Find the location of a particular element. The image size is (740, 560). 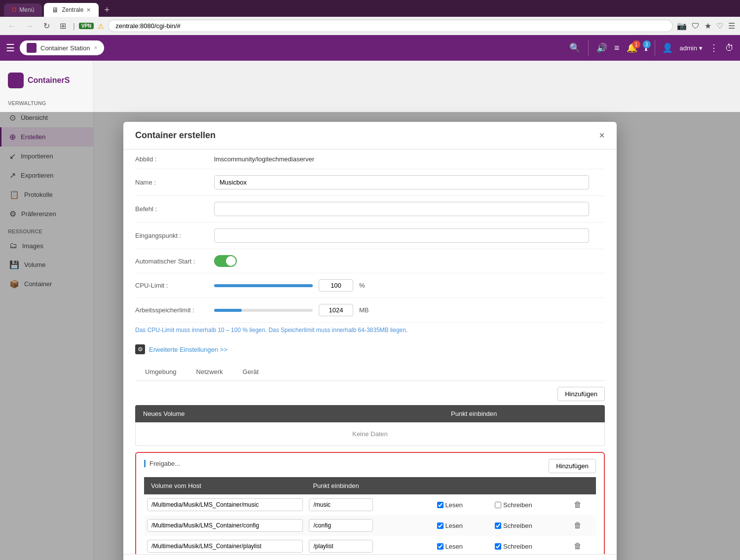

app-tab-icon is located at coordinates (32, 48).